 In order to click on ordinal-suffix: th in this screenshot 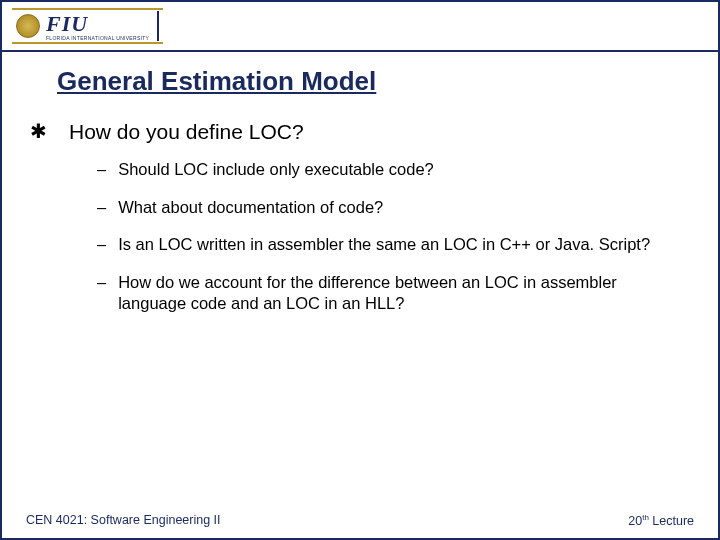, I will do `click(646, 518)`.